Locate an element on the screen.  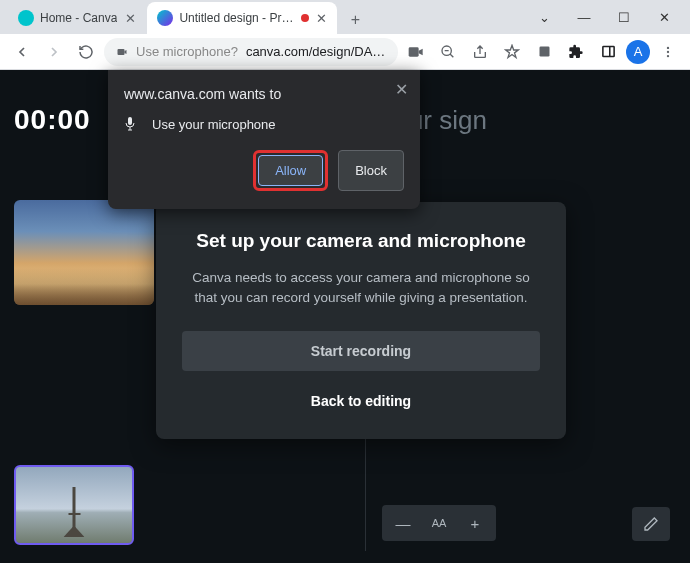
tab-home-canva: Home - Canva ✕ is located at coordinates (78, 18).